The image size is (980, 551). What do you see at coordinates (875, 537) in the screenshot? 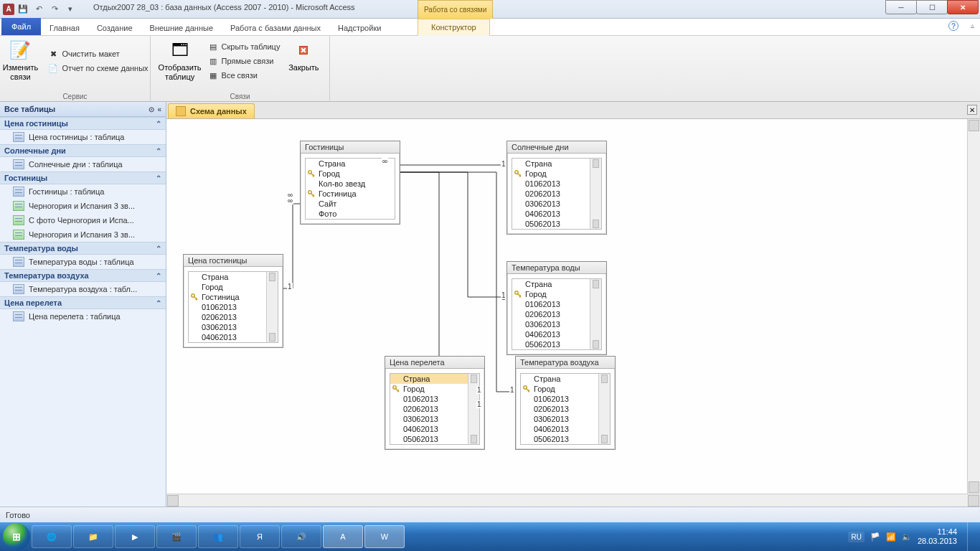
I see `tray-flag-icon: 🏳️` at bounding box center [875, 537].